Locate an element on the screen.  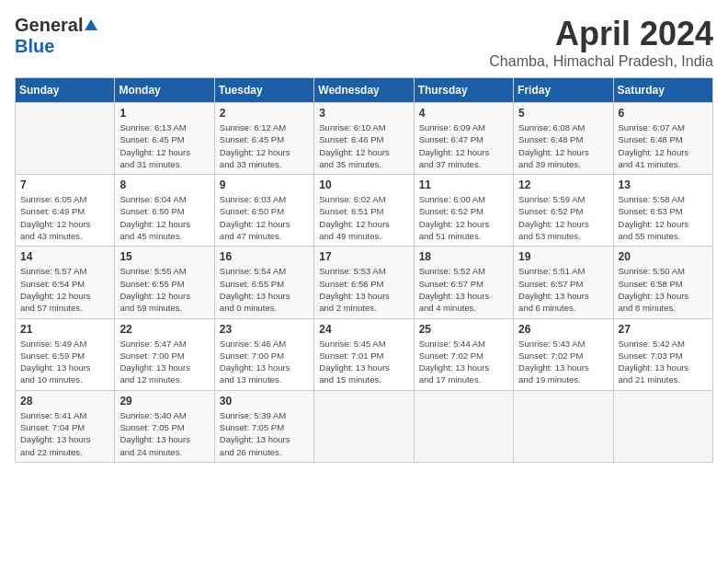
calendar-cell: 22Sunrise: 5:47 AM Sunset: 7:00 PM Dayli… is located at coordinates (165, 354).